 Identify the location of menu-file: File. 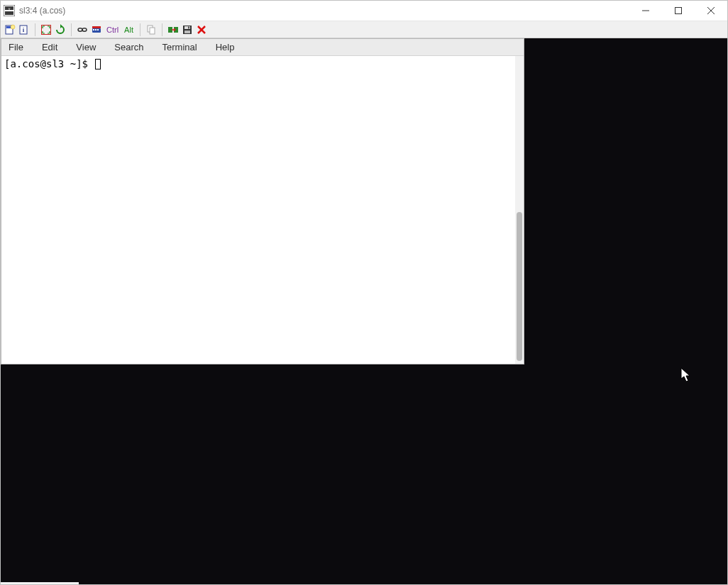
(16, 47).